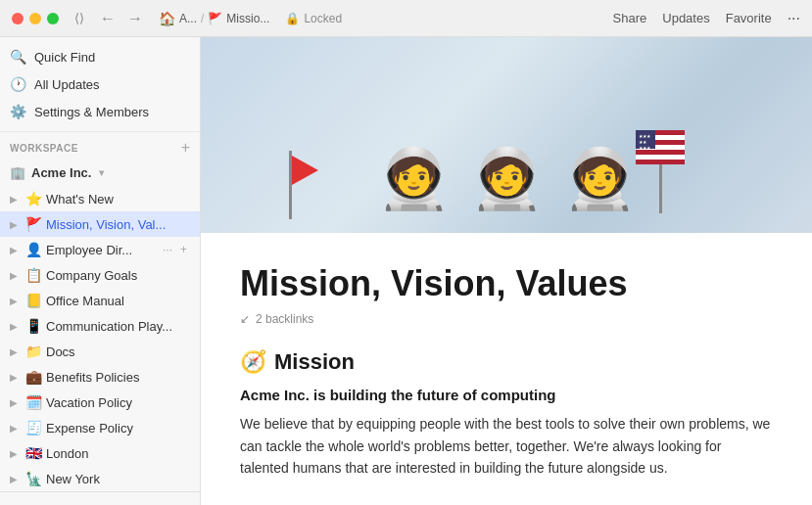 The width and height of the screenshot is (812, 505). What do you see at coordinates (304, 187) in the screenshot?
I see `red-pennant` at bounding box center [304, 187].